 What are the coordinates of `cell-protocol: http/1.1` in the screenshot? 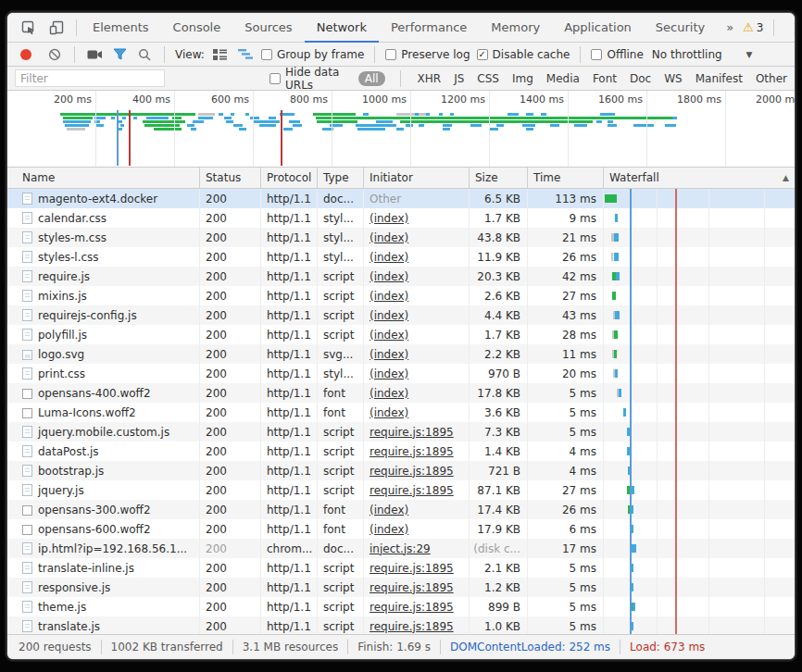 It's located at (289, 296).